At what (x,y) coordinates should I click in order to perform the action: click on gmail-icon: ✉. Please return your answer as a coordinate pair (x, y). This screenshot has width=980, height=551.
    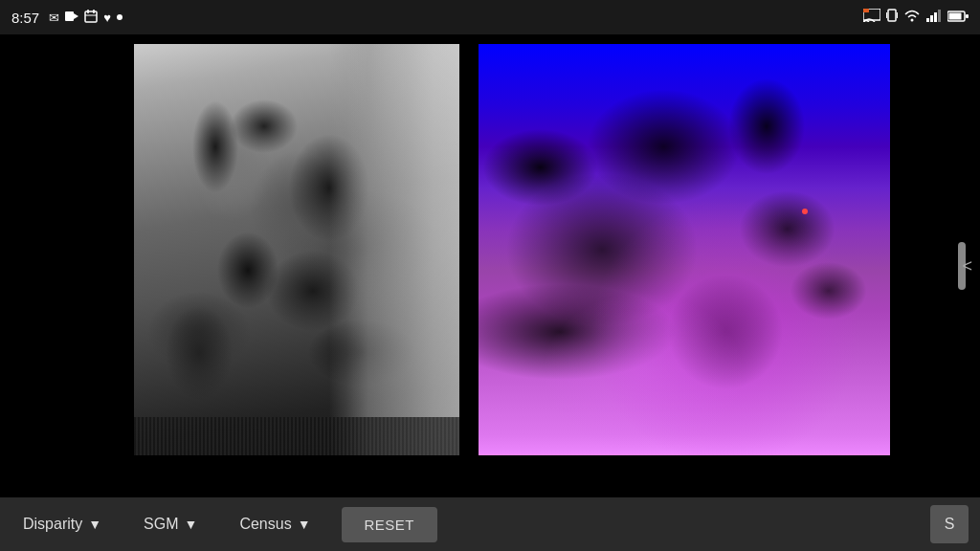
    Looking at the image, I should click on (54, 17).